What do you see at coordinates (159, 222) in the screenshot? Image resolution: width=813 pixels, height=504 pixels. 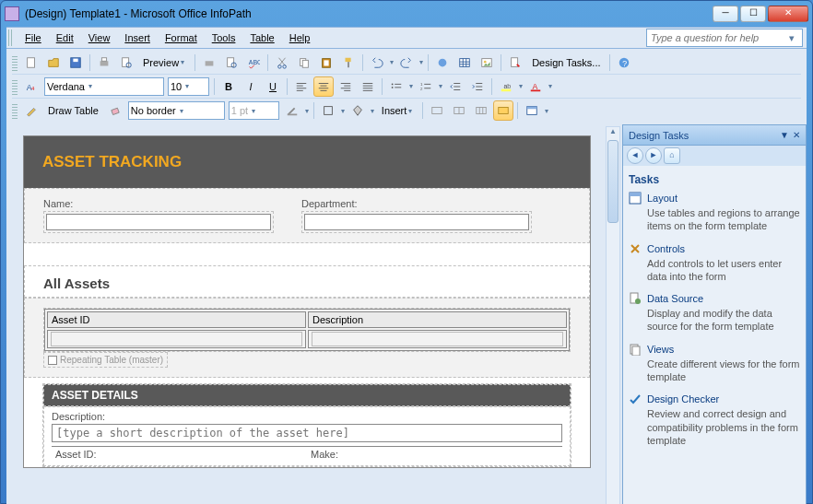 I see `name-input` at bounding box center [159, 222].